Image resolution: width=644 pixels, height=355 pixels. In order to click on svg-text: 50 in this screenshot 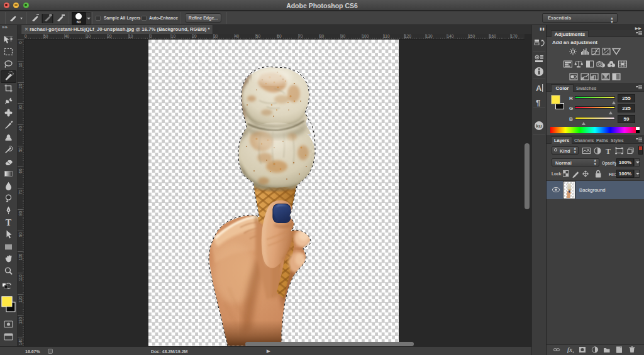, I will do `click(20, 150)`.